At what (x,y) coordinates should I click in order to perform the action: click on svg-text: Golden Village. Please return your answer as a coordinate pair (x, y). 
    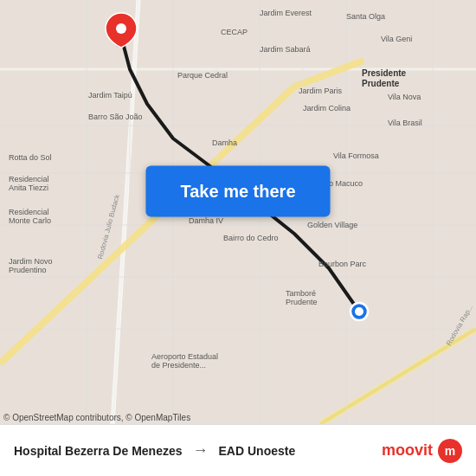
    Looking at the image, I should click on (332, 225).